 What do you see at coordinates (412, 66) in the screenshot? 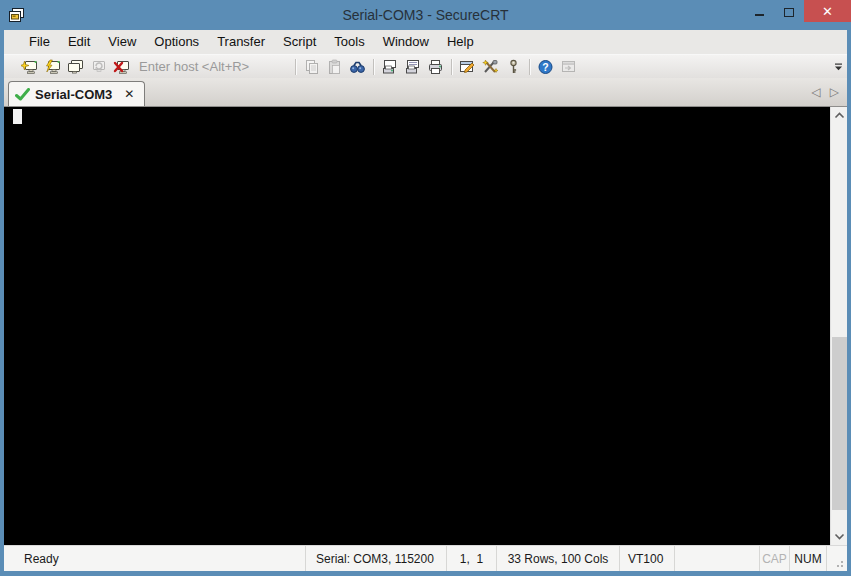
I see `print-selection-icon` at bounding box center [412, 66].